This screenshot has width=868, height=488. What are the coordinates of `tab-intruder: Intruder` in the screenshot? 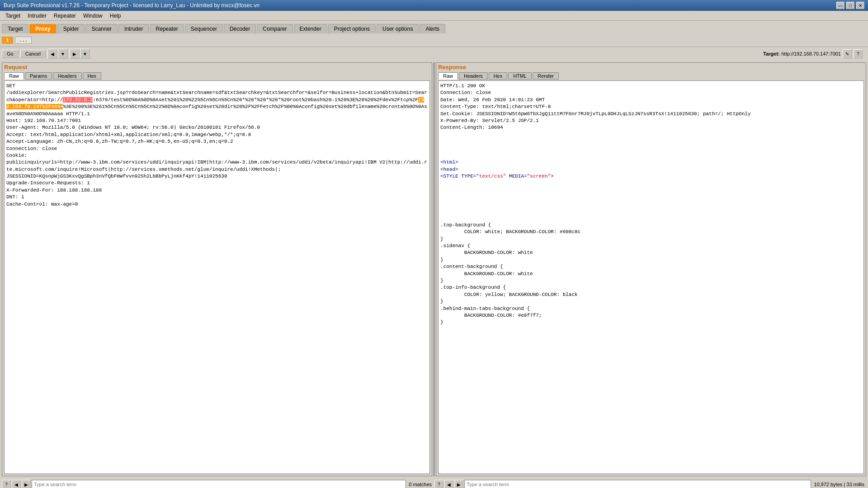 It's located at (134, 29).